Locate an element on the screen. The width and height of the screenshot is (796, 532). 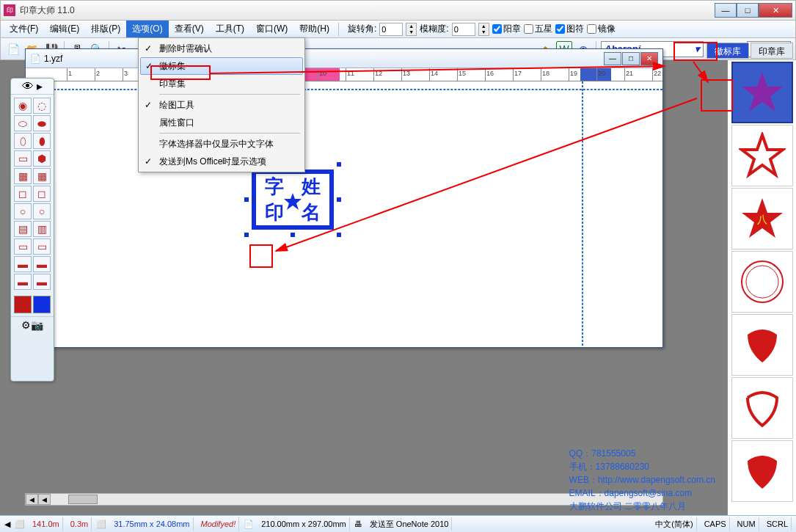
menu-layout: 排版(P) is located at coordinates (106, 29).